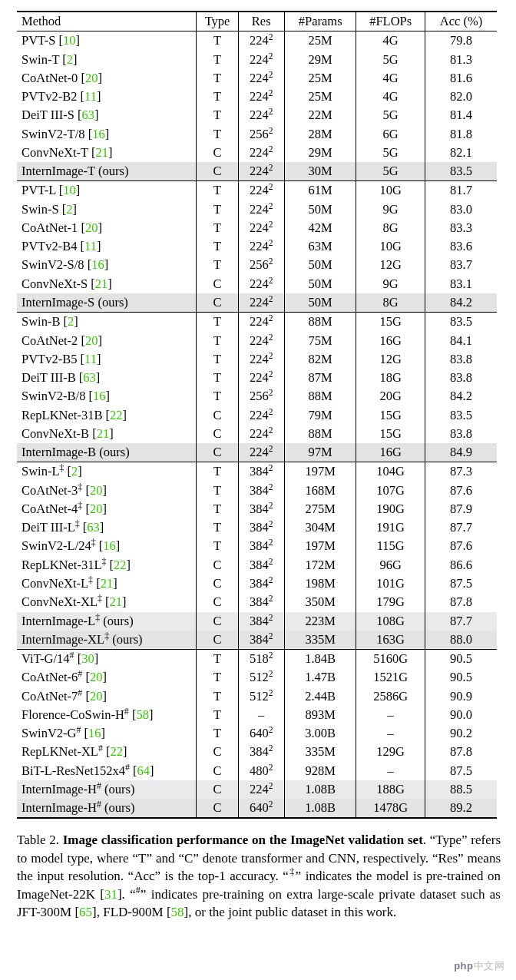 Image resolution: width=516 pixels, height=980 pixels. What do you see at coordinates (320, 697) in the screenshot?
I see `cell-params: 2.44B` at bounding box center [320, 697].